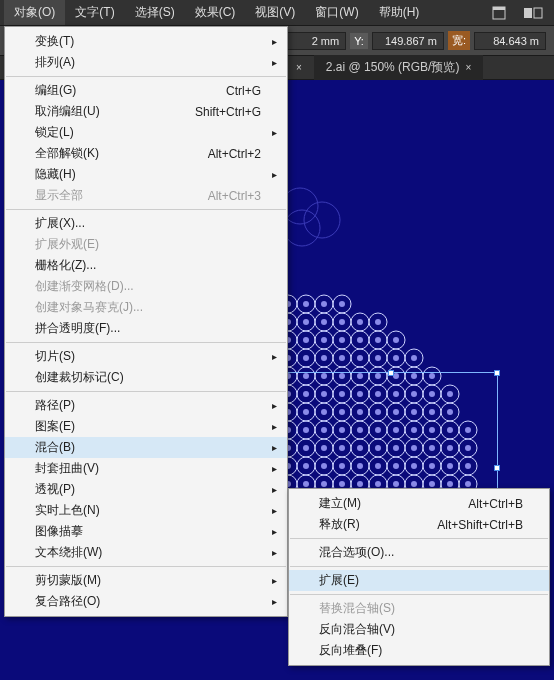 This screenshot has height=680, width=554. Describe the element at coordinates (357, 630) in the screenshot. I see `menu-item-label: 反向混合轴(V)` at that location.